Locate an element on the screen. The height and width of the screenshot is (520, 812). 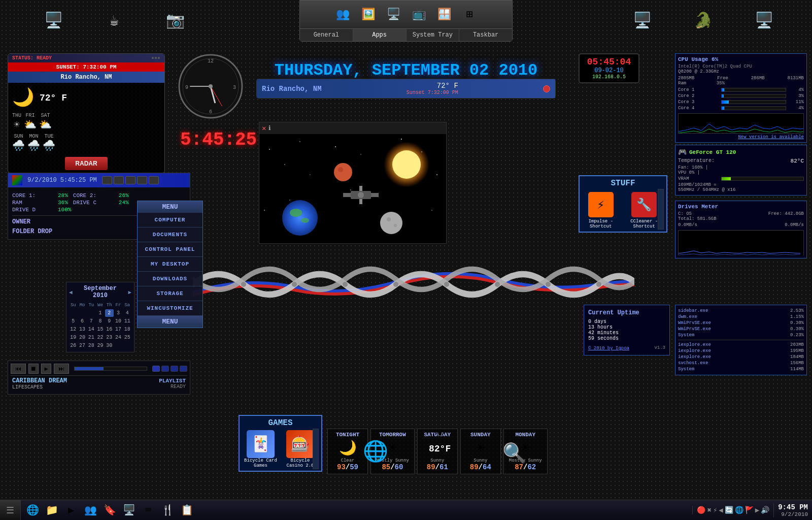
tray-volume: 🔊 is located at coordinates (765, 510).